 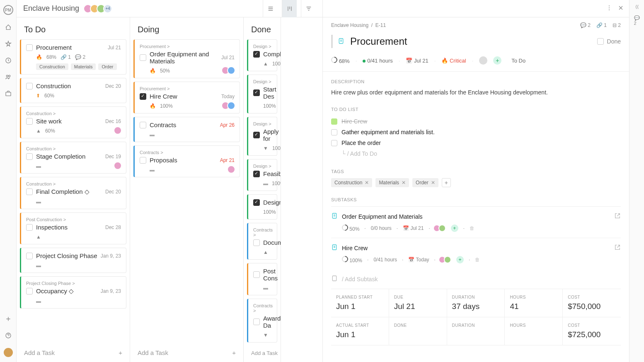 I want to click on stat-cell: Cost$750,000, so click(x=592, y=303).